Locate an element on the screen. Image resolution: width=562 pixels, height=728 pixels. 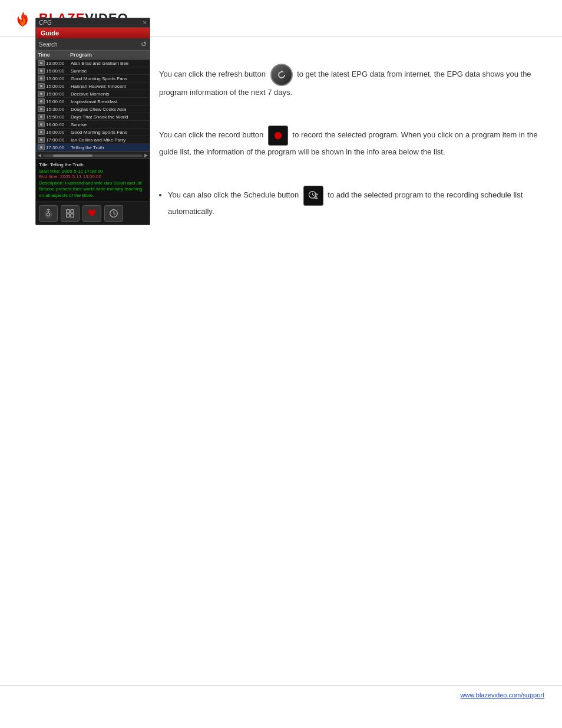
info-title: Title: Telling the Truth is located at coordinates (93, 165).